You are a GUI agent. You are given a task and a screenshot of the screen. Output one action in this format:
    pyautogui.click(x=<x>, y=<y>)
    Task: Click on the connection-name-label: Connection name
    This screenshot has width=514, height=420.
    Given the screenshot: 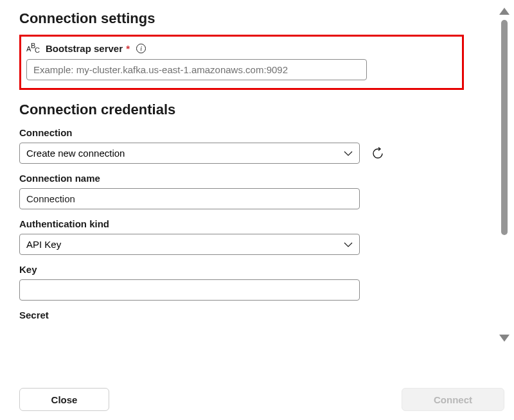 What is the action you would take?
    pyautogui.click(x=242, y=179)
    